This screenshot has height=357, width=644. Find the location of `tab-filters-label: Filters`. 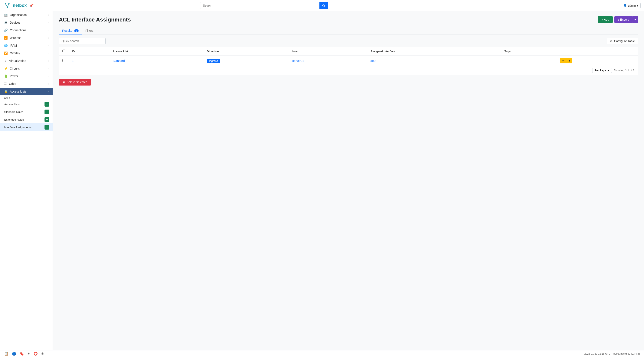

tab-filters-label: Filters is located at coordinates (90, 30).